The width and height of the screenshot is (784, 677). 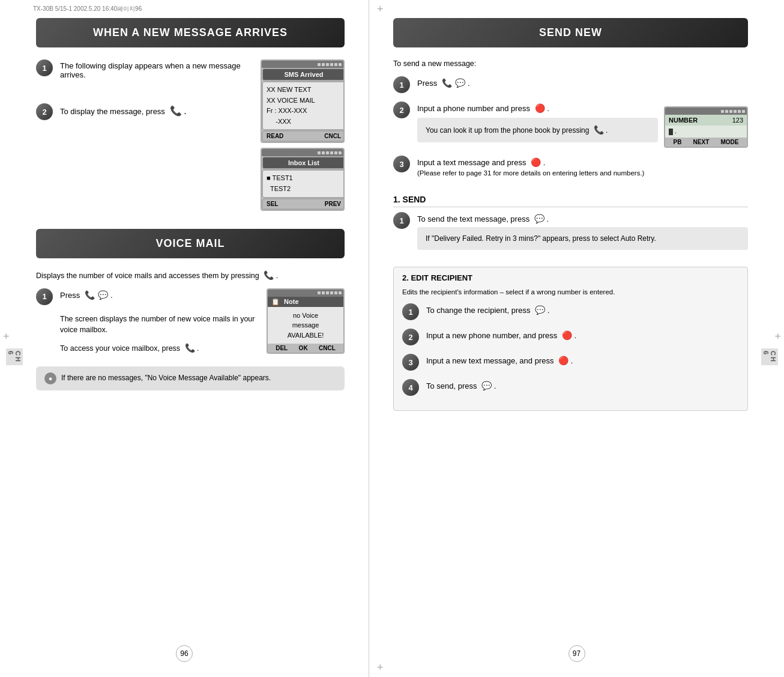 I want to click on sn-step3-note: (Please refer to page 31 for more detail…, so click(x=538, y=173).